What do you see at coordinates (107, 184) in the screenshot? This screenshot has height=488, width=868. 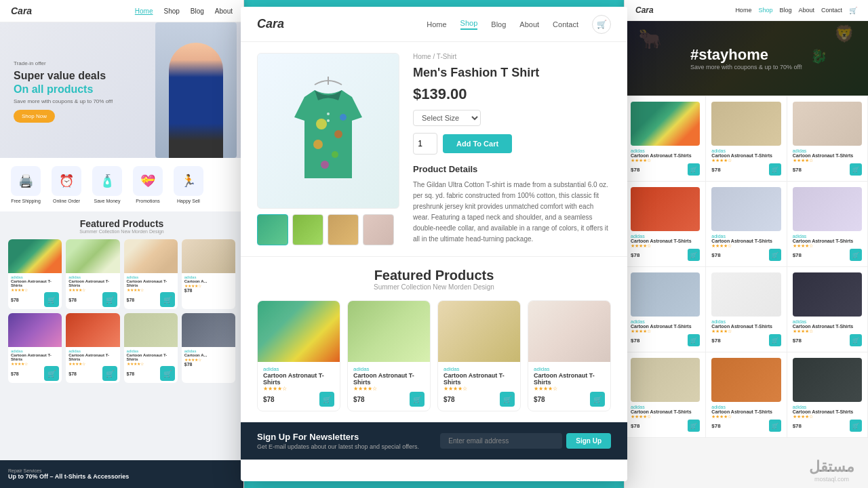 I see `category-save-money: 🧴 Save Money` at bounding box center [107, 184].